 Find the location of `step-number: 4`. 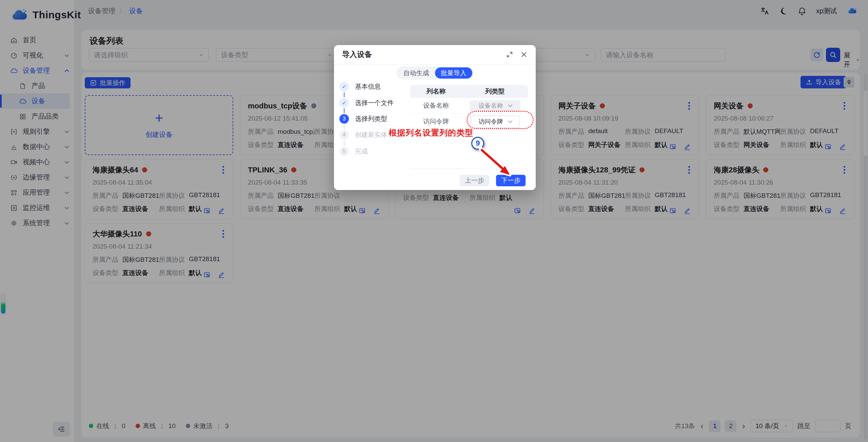

step-number: 4 is located at coordinates (344, 135).